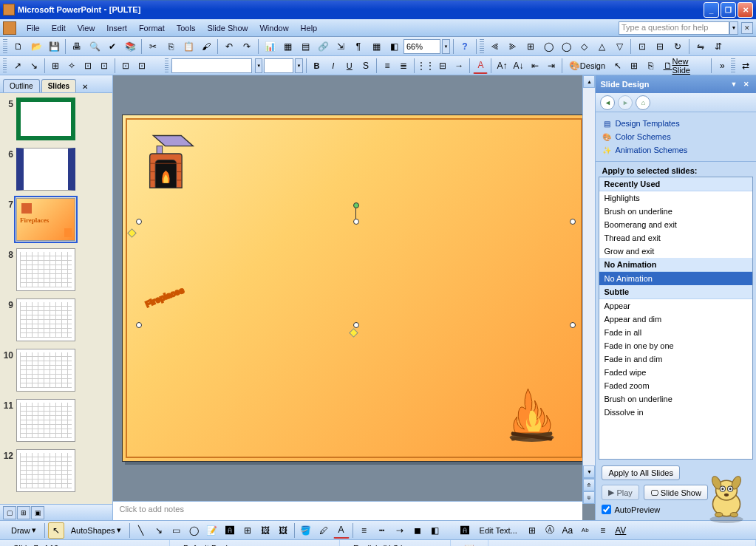 This screenshot has height=546, width=756. Describe the element at coordinates (247, 47) in the screenshot. I see `redo-icon: ↷` at that location.